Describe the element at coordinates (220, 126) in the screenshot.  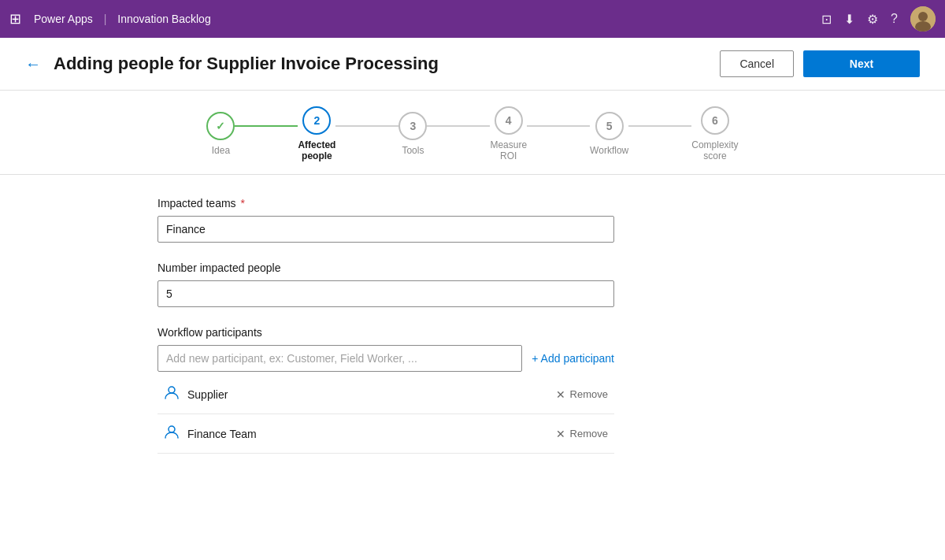
I see `step-1-circle: ✓` at that location.